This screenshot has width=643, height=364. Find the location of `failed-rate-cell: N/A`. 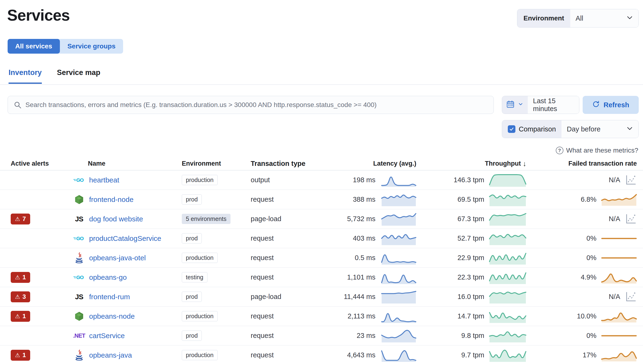

failed-rate-cell: N/A is located at coordinates (584, 297).